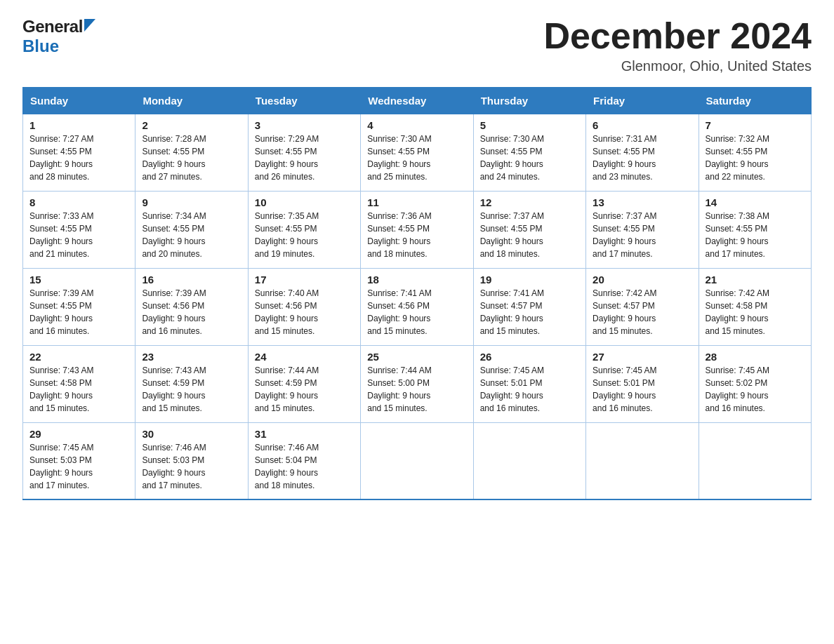  Describe the element at coordinates (642, 100) in the screenshot. I see `weekday-header-friday: Friday` at that location.